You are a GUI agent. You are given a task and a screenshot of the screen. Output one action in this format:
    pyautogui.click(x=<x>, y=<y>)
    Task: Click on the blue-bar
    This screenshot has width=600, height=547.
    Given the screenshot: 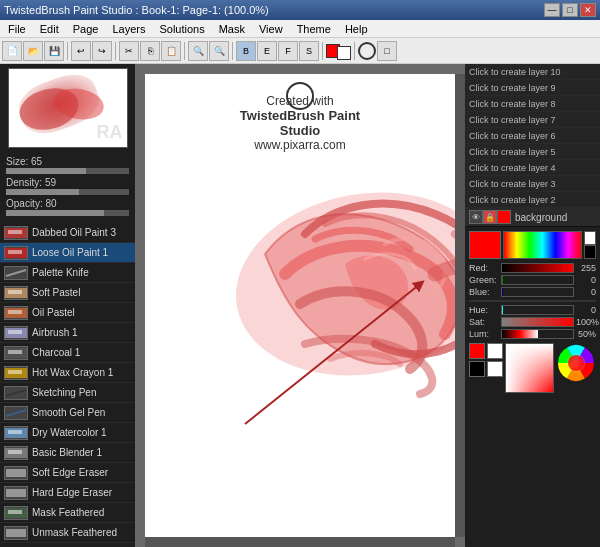 What is the action you would take?
    pyautogui.click(x=538, y=292)
    